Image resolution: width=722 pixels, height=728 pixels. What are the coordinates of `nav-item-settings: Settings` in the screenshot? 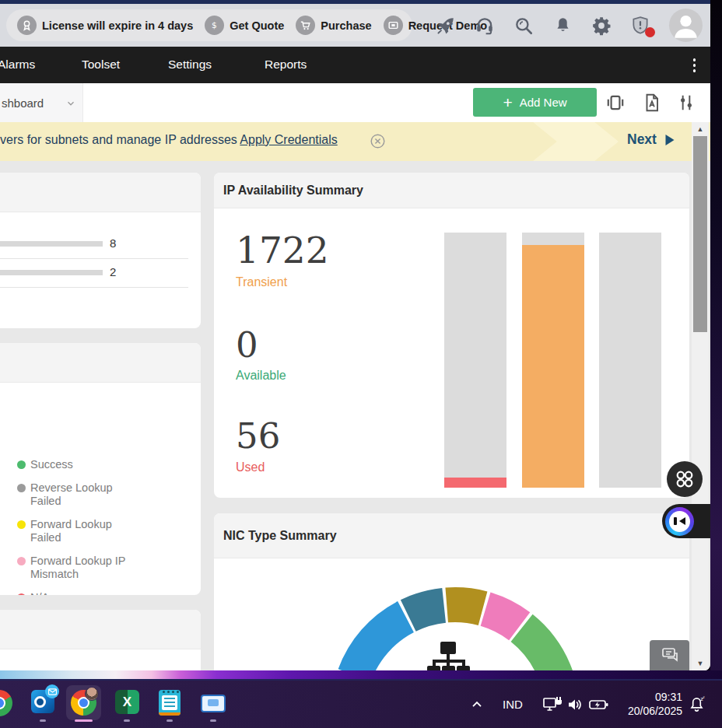 It's located at (190, 65).